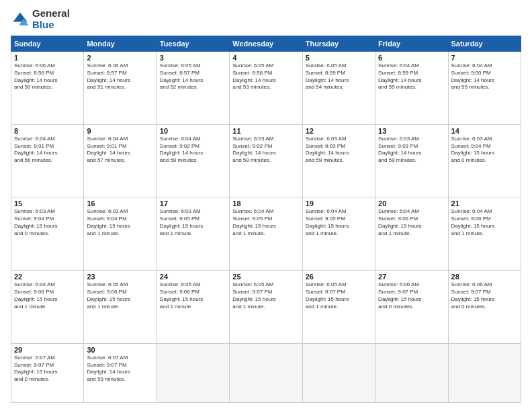  I want to click on calendar-cell: 7Sunrise: 6:04 AM Sunset: 9:00 PM Daylig…, so click(484, 89).